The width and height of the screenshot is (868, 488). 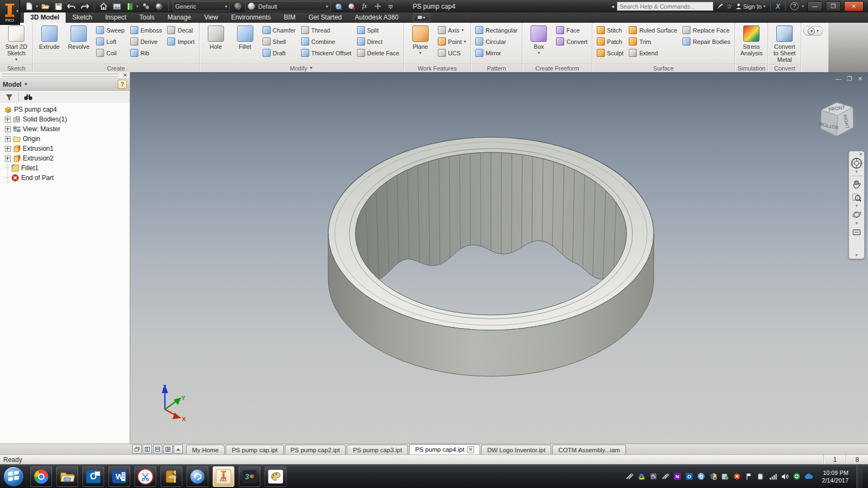 I want to click on tray-onedrive-cloud-icon, so click(x=808, y=476).